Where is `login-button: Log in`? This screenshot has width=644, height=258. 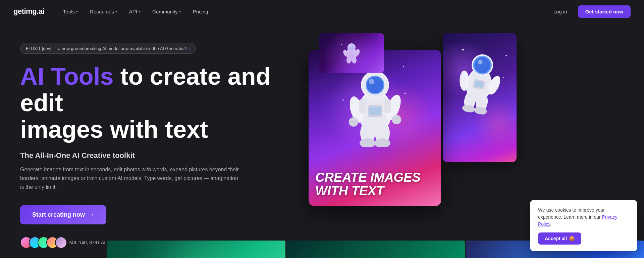
login-button: Log in is located at coordinates (560, 11).